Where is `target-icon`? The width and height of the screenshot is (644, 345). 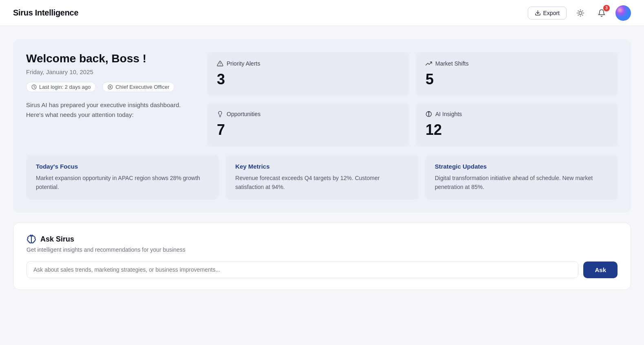
target-icon is located at coordinates (110, 87).